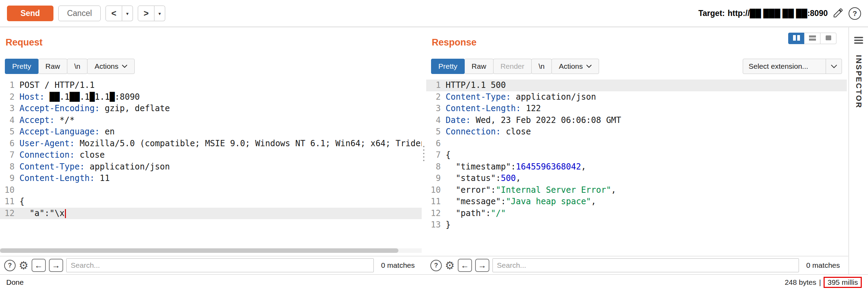 Image resolution: width=868 pixels, height=290 pixels. Describe the element at coordinates (211, 167) in the screenshot. I see `code-line: 8Content-Type: application/json` at that location.